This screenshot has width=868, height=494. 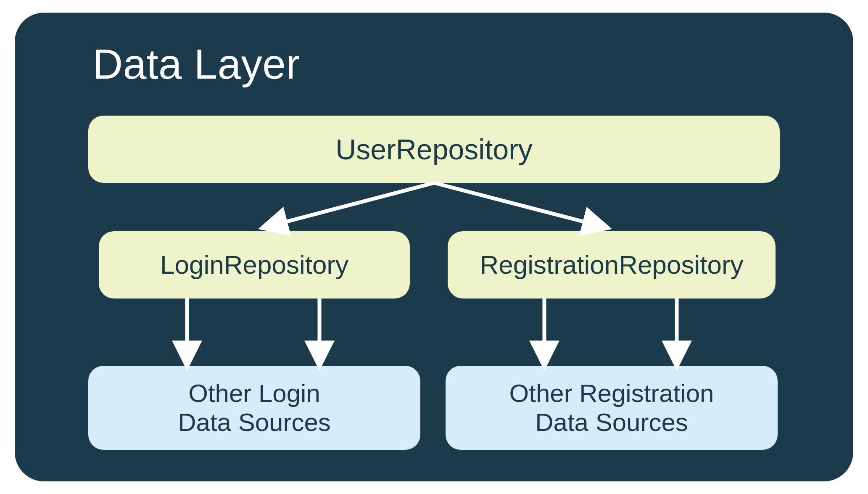 What do you see at coordinates (351, 204) in the screenshot?
I see `edge-user-to-login` at bounding box center [351, 204].